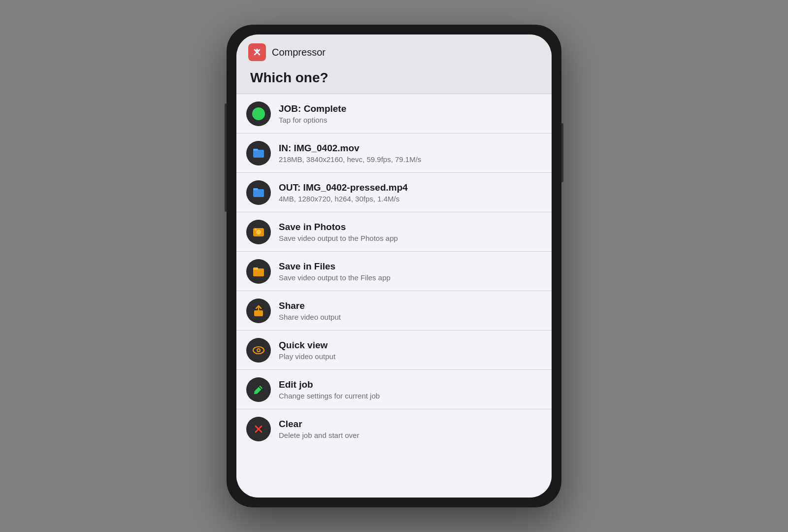  I want to click on save-files-text: Save in Files Save video output to the F…, so click(410, 271).